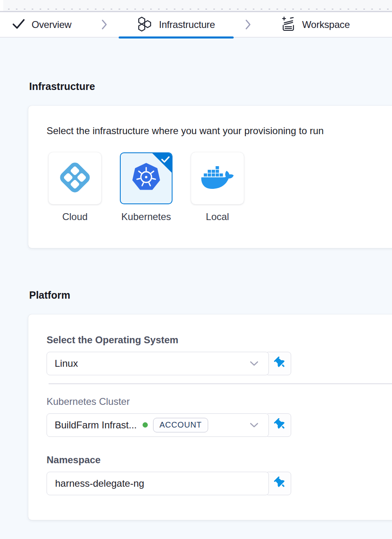 The image size is (392, 539). What do you see at coordinates (326, 25) in the screenshot?
I see `tab-workspace-label: Workspace` at bounding box center [326, 25].